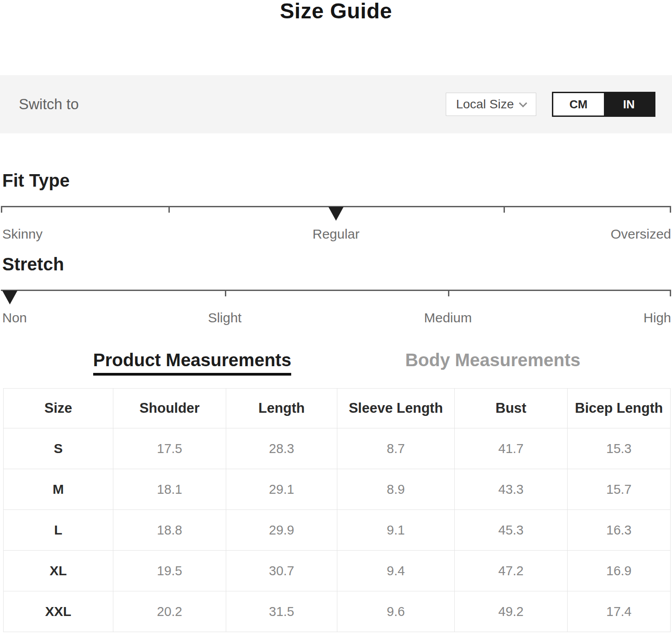 This screenshot has width=672, height=633. Describe the element at coordinates (491, 104) in the screenshot. I see `local-size-dropdown: Local Size` at that location.